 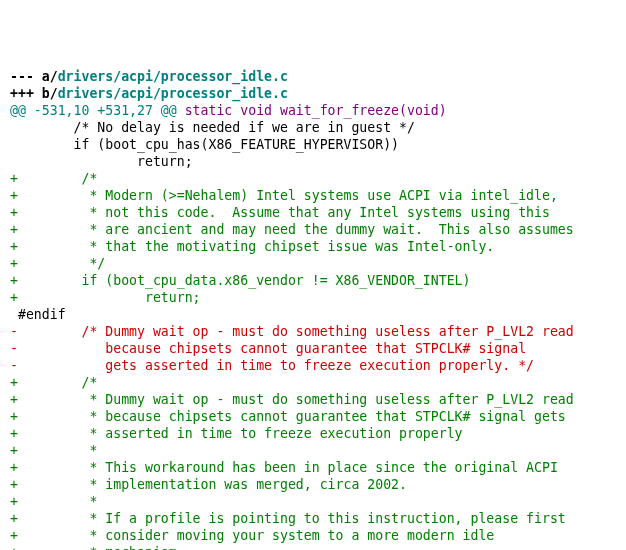 What do you see at coordinates (316, 484) in the screenshot?
I see `diff-line-add: + * implementation was merged, circa 200…` at bounding box center [316, 484].